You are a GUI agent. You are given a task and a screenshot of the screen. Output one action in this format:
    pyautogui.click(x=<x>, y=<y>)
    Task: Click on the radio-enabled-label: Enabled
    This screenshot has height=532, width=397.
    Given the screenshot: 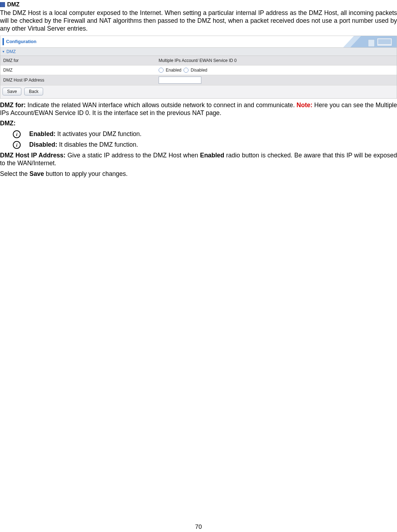 What is the action you would take?
    pyautogui.click(x=174, y=70)
    